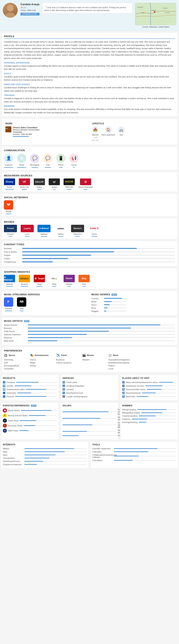  Describe the element at coordinates (85, 182) in the screenshot. I see `si-logo: SI` at that location.